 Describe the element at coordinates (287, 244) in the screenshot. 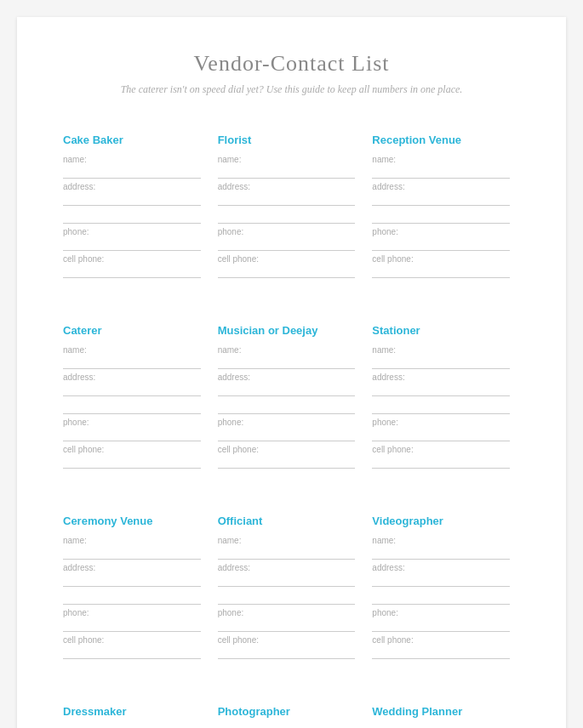

I see `field-input-phone-florist` at that location.